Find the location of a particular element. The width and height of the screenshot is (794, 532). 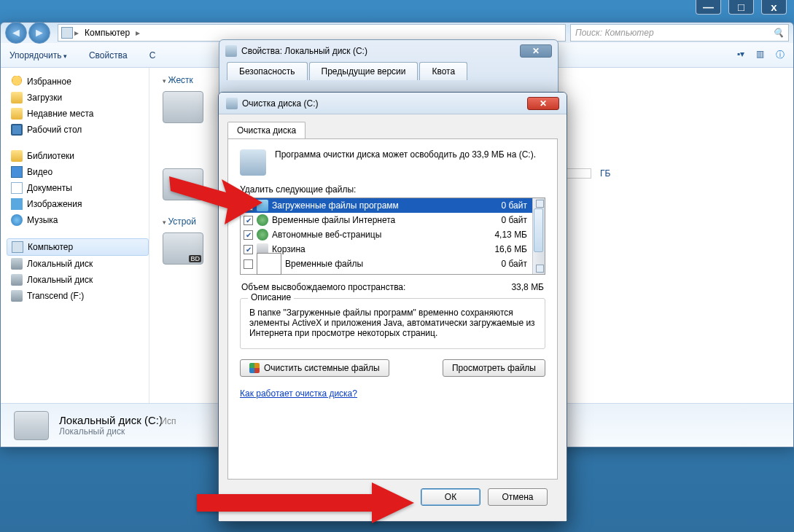

drive-size: ГБ is located at coordinates (605, 184).